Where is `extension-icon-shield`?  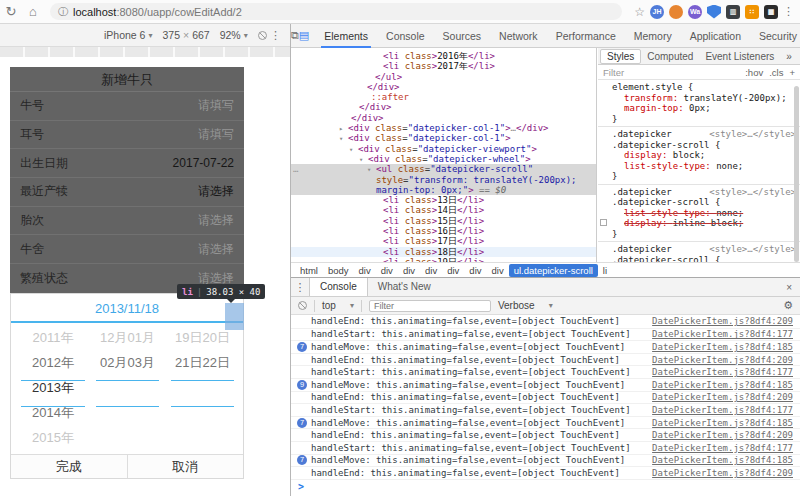
extension-icon-shield is located at coordinates (714, 12).